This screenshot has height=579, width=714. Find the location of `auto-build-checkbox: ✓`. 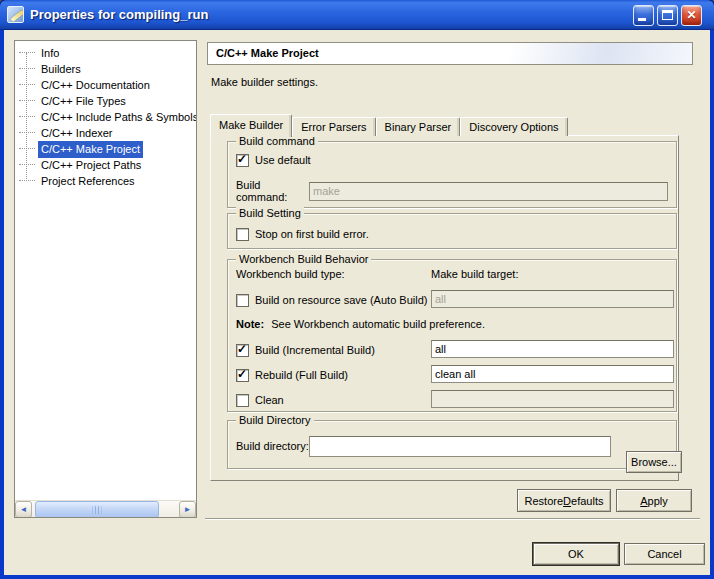

auto-build-checkbox: ✓ is located at coordinates (242, 300).